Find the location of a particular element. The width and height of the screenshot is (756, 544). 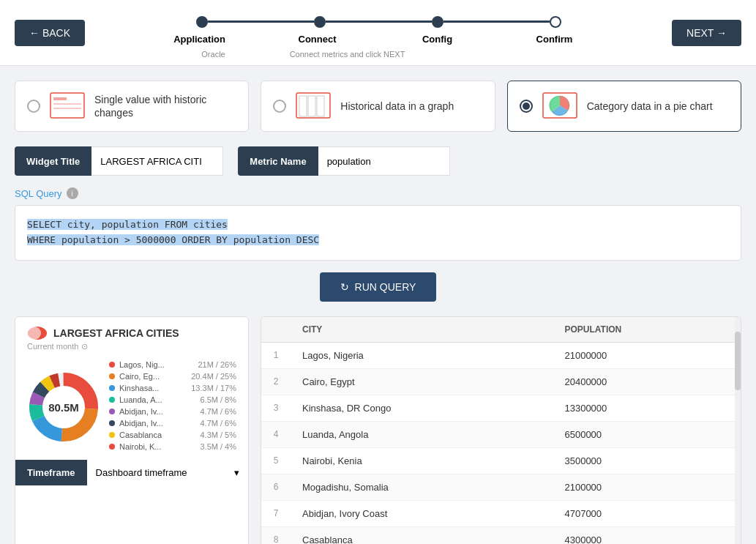

step-circle-connect is located at coordinates (320, 22).